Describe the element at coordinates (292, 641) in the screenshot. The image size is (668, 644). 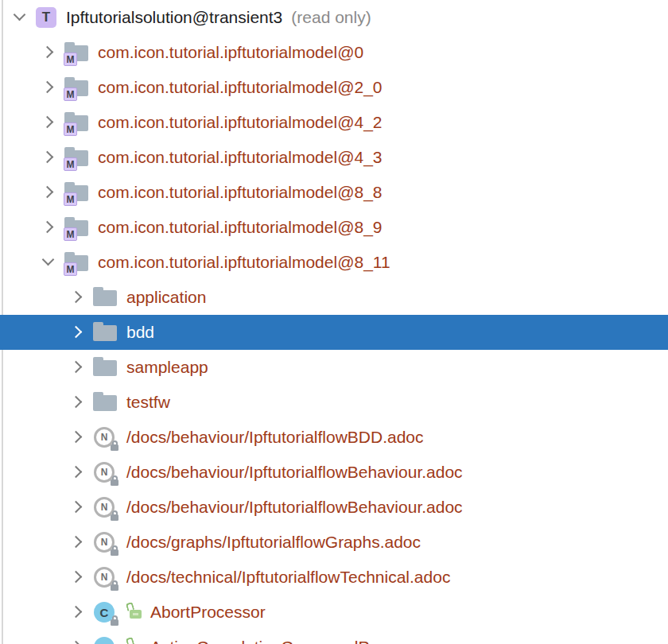
I see `tree-item-label: ActionCompletionCommandProcessor` at that location.